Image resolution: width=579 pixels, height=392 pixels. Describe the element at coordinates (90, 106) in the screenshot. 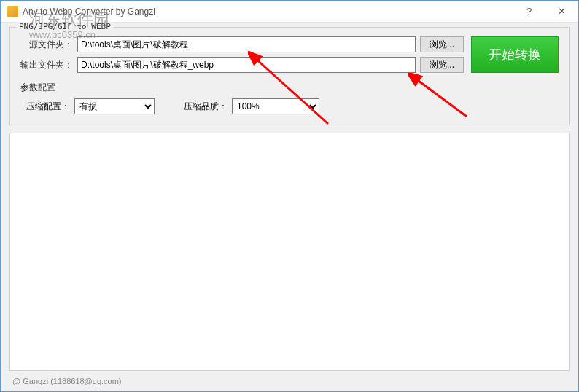

I see `compress-config-item: 压缩配置： 有损` at that location.